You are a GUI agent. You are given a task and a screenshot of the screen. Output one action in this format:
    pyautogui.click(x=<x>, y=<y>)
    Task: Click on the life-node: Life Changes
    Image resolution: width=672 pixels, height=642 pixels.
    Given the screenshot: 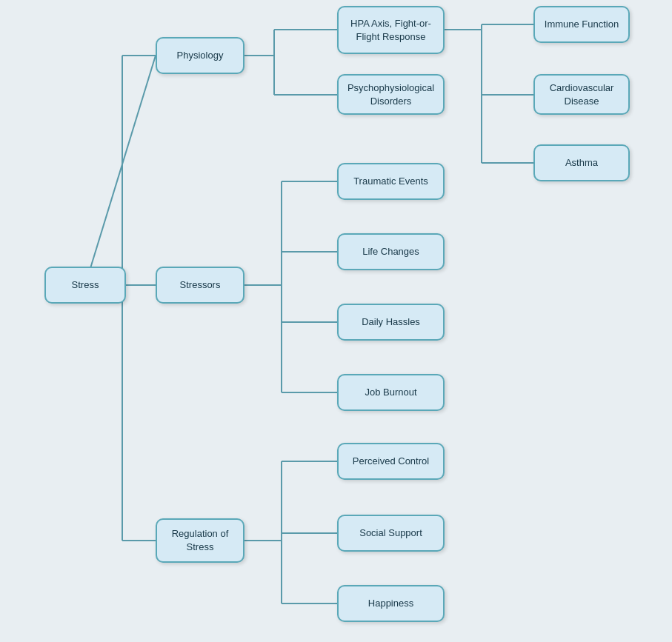 What is the action you would take?
    pyautogui.click(x=391, y=252)
    